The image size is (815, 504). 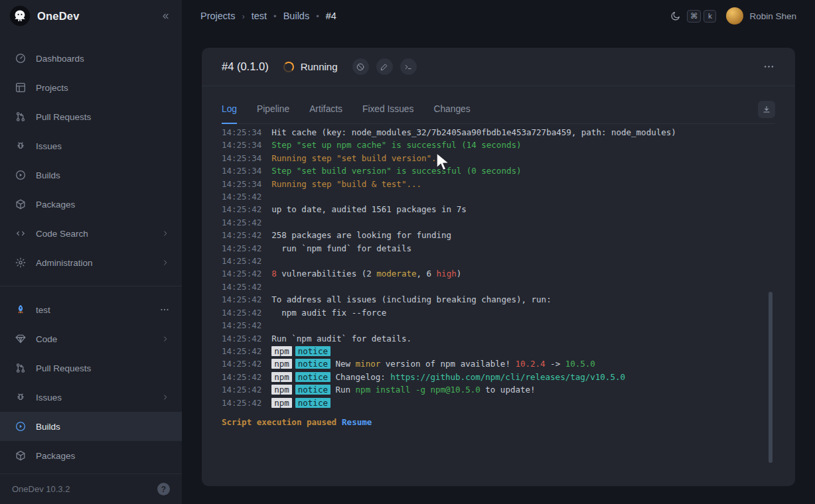 I want to click on cancel-build-button, so click(x=361, y=66).